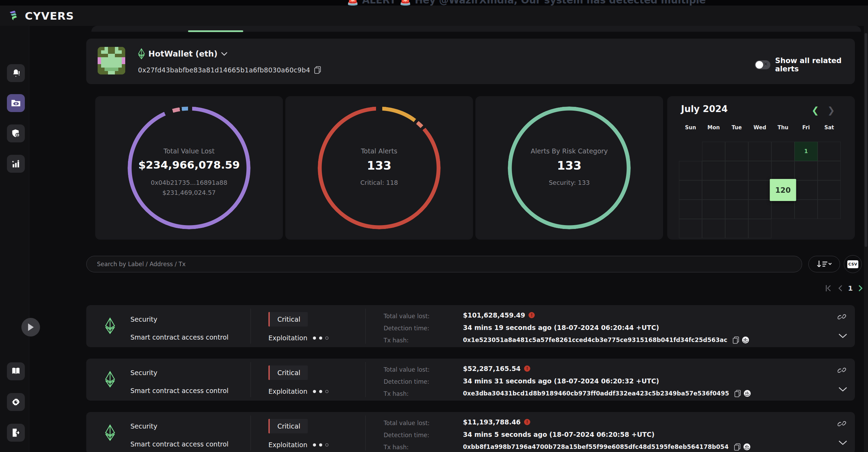 The width and height of the screenshot is (868, 452). Describe the element at coordinates (183, 54) in the screenshot. I see `wallet-title-row: HotWallet (eth)` at that location.